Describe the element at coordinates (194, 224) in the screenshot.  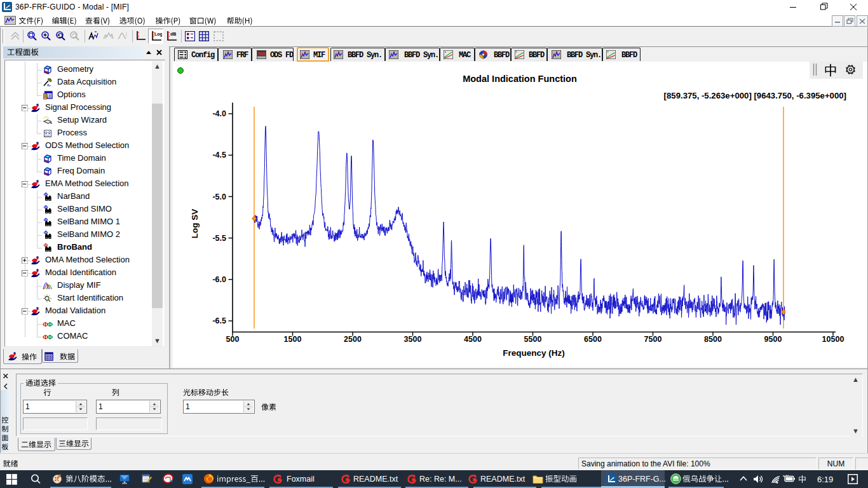
I see `svg-text: Log SV` at that location.